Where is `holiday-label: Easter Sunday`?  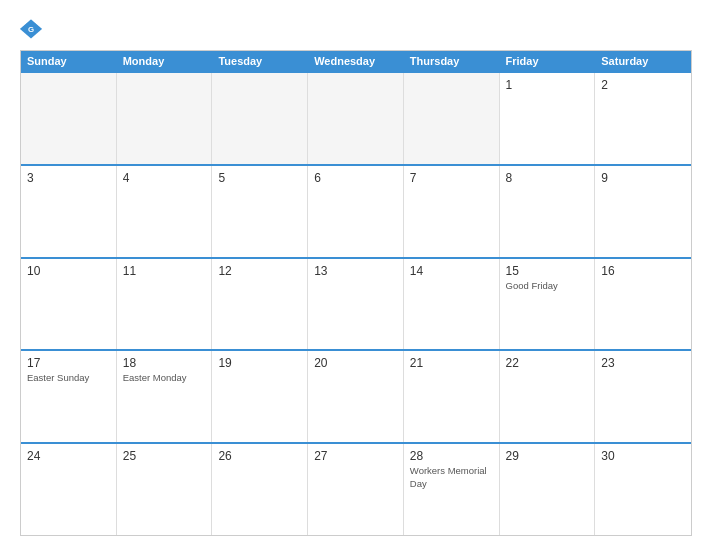
holiday-label: Easter Sunday is located at coordinates (68, 378).